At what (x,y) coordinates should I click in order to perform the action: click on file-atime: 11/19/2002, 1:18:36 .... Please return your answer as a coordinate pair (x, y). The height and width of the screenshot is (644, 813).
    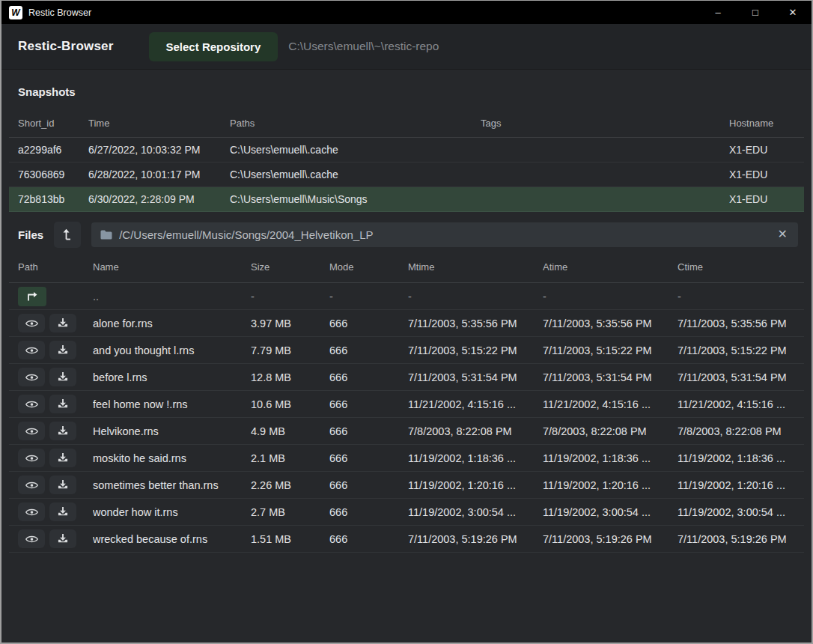
    Looking at the image, I should click on (610, 458).